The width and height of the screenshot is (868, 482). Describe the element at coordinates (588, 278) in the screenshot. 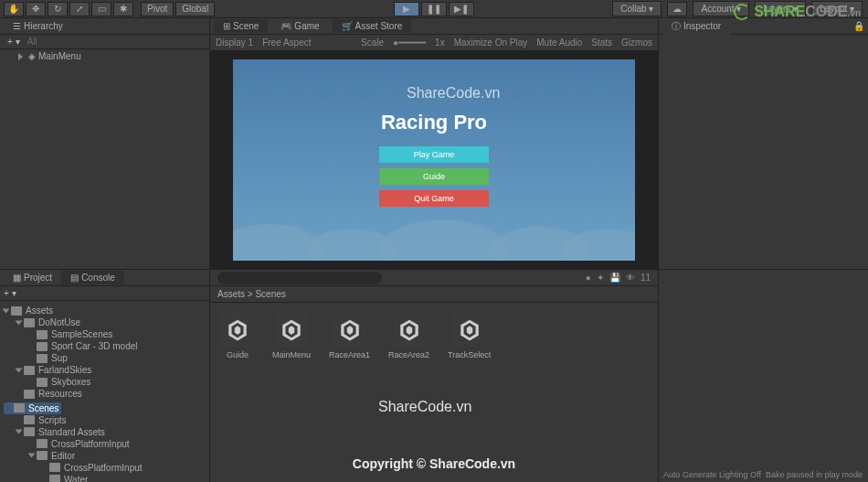

I see `filter-icon: ●` at that location.